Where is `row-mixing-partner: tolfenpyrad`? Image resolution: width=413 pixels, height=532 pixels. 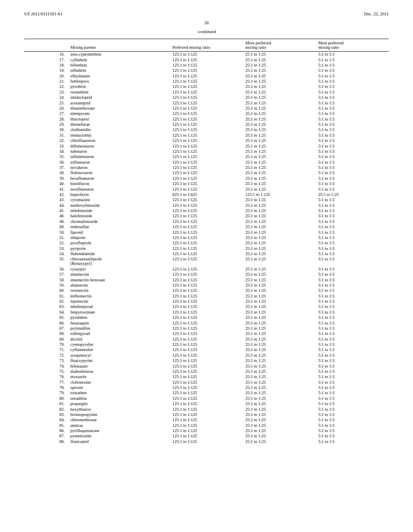 row-mixing-partner: tolfenpyrad is located at coordinates (119, 334).